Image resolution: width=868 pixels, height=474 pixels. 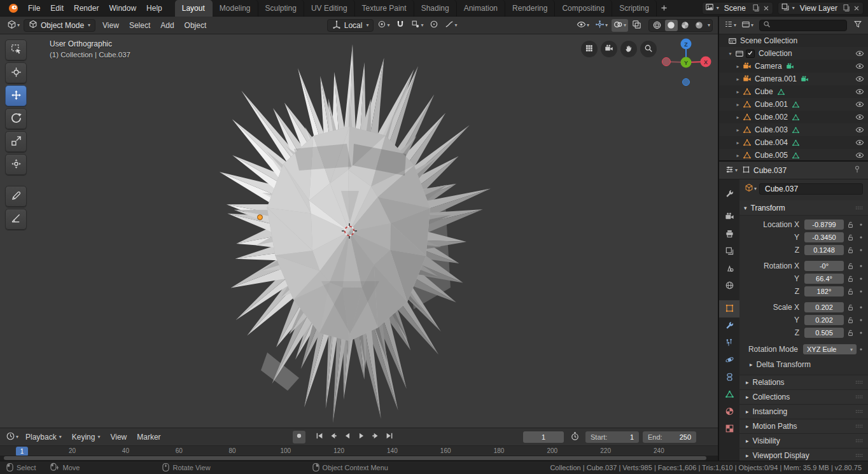 What do you see at coordinates (167, 25) in the screenshot?
I see `viewport-menu-add: Add` at bounding box center [167, 25].